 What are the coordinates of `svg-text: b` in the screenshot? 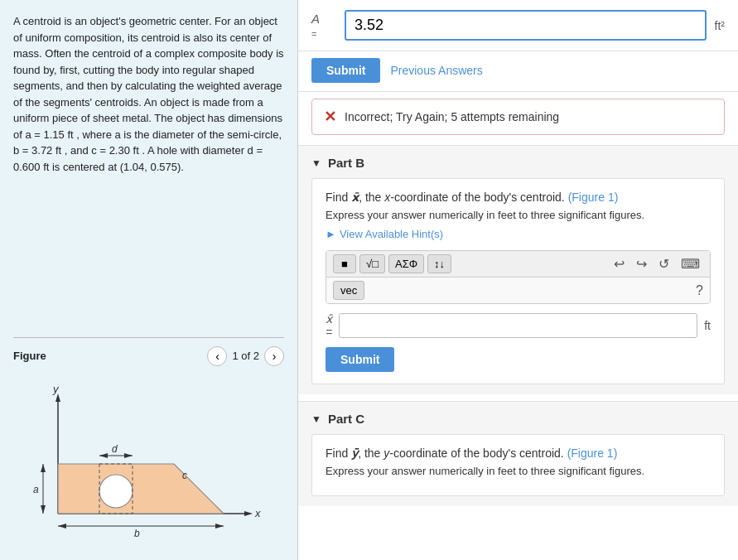 It's located at (137, 533).